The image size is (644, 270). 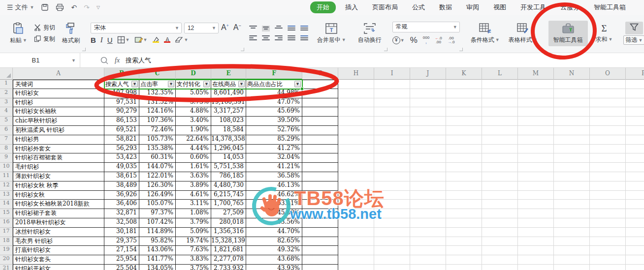 What do you see at coordinates (6, 232) in the screenshot?
I see `row-number: 17` at bounding box center [6, 232].